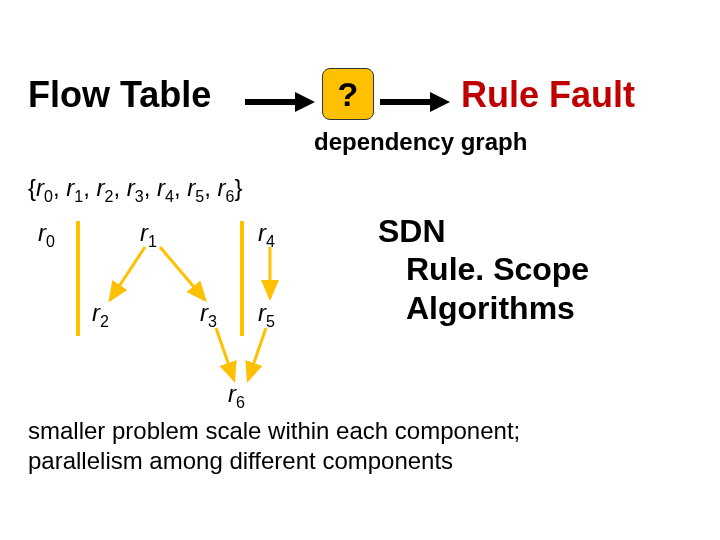 The height and width of the screenshot is (540, 720). What do you see at coordinates (266, 315) in the screenshot?
I see `graph-node-r5: r5` at bounding box center [266, 315].